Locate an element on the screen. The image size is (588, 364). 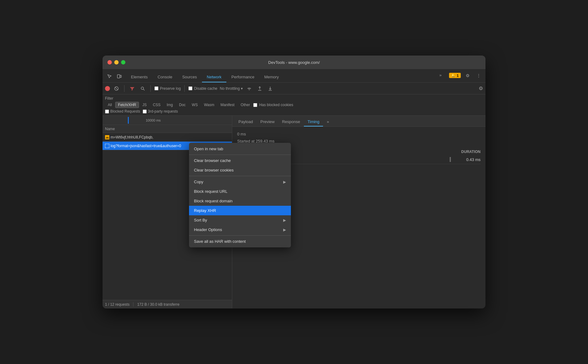
record-button is located at coordinates (107, 89).